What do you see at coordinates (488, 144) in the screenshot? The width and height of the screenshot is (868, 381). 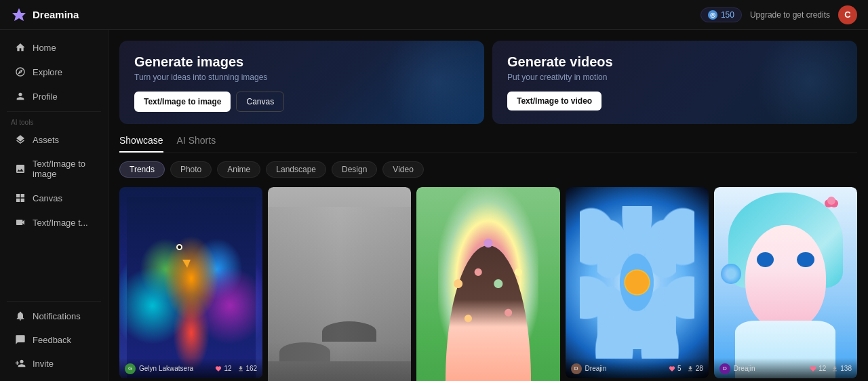 I see `tabs-row: Showcase AI Shorts` at bounding box center [488, 144].